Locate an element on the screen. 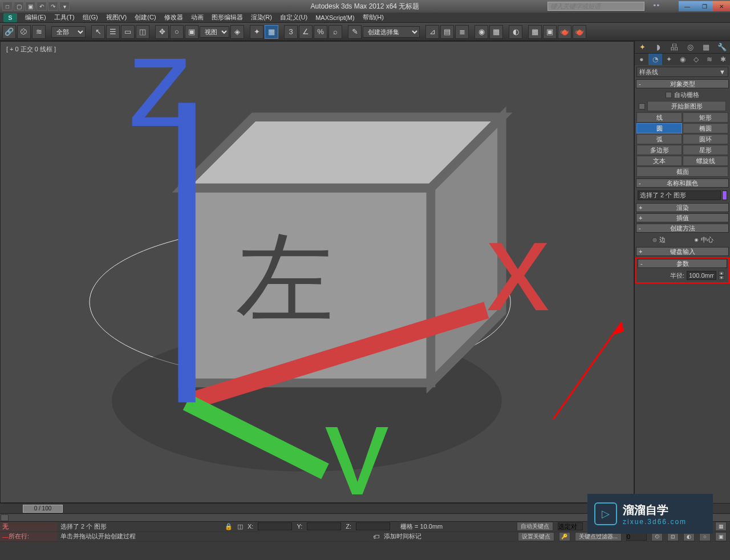 The width and height of the screenshot is (730, 560). radius-input is located at coordinates (701, 275).